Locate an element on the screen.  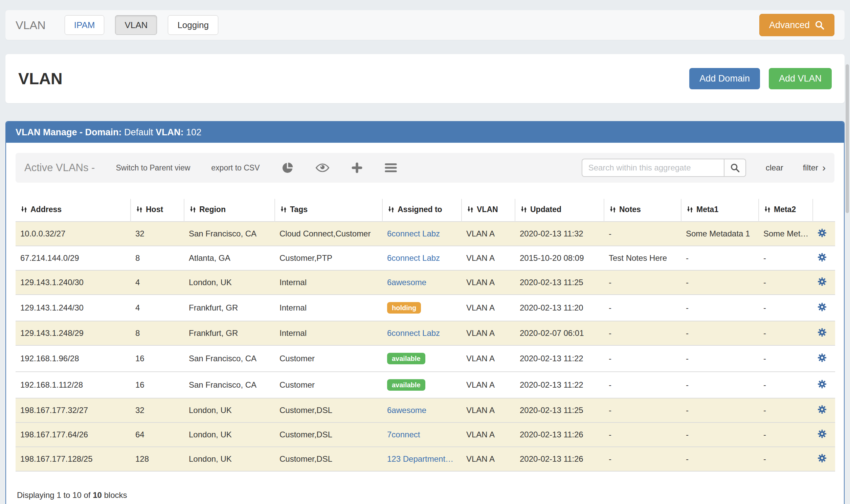
column-header-region: Region is located at coordinates (230, 210).